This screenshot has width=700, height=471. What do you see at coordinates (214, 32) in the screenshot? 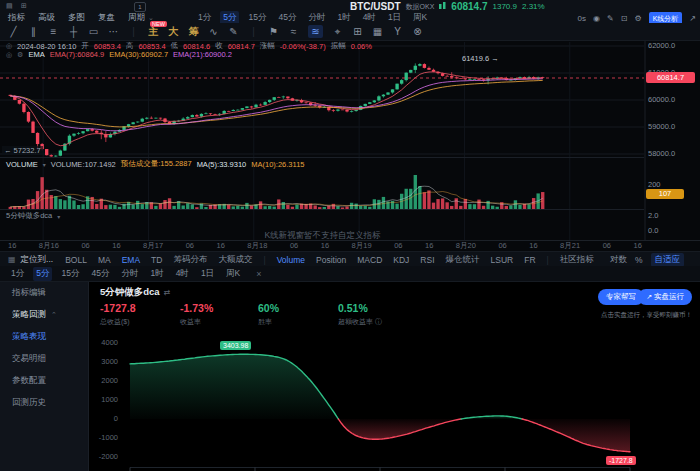
I see `wave-tool-icon: ∿` at bounding box center [214, 32].